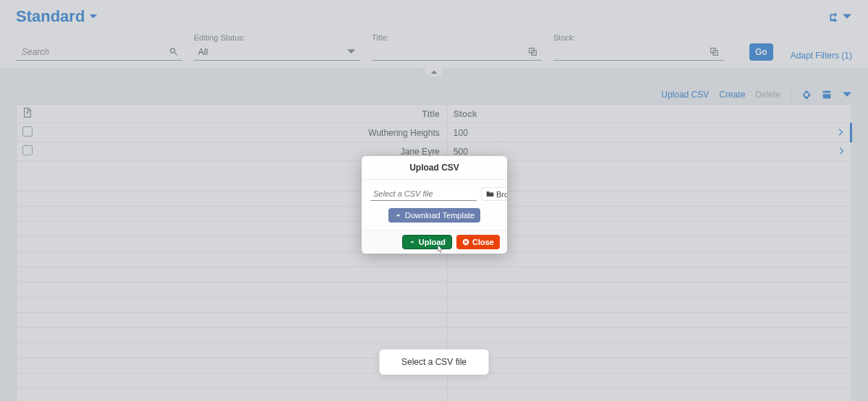 This screenshot has width=868, height=401. I want to click on dialog-title: Upload CSV, so click(434, 168).